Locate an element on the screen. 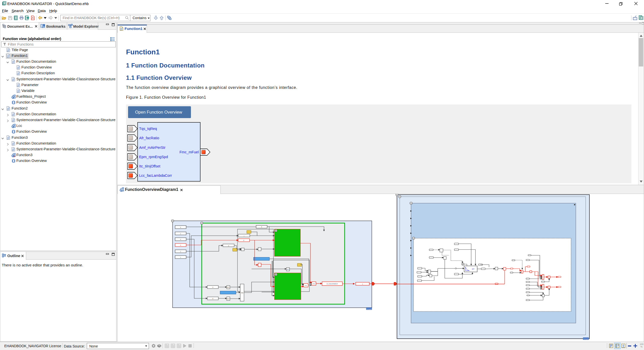  svg-text: c is located at coordinates (15, 156).